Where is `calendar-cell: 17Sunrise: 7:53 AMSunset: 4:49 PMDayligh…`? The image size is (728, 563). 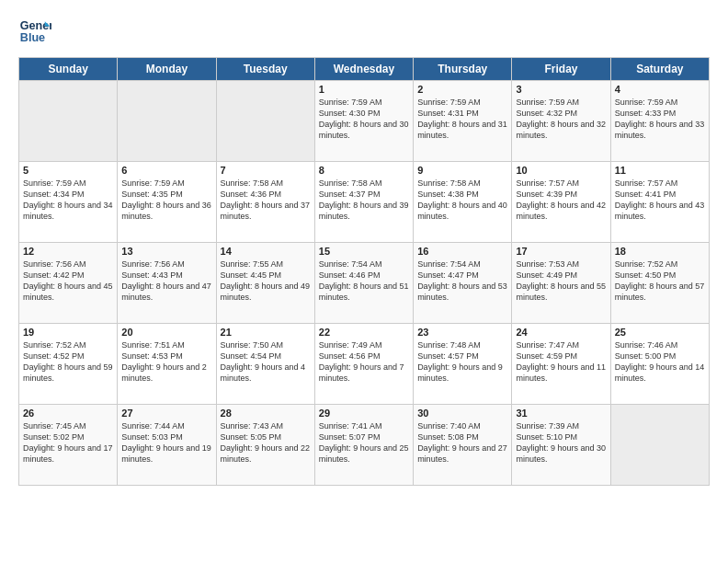 calendar-cell: 17Sunrise: 7:53 AMSunset: 4:49 PMDayligh… is located at coordinates (561, 283).